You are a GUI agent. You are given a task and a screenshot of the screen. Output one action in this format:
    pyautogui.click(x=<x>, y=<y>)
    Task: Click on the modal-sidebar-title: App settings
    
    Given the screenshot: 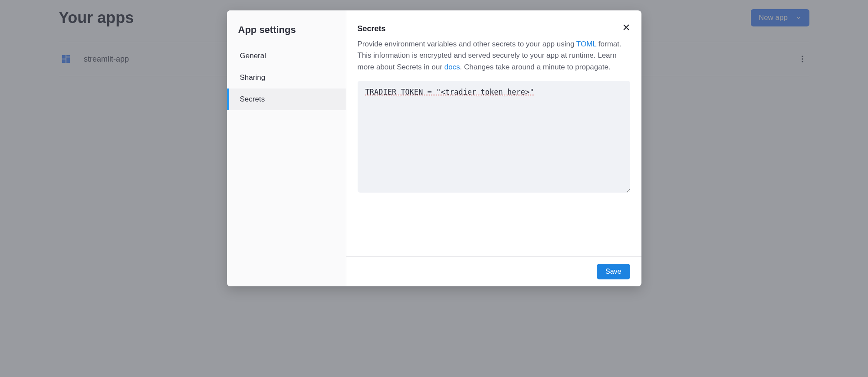 What is the action you would take?
    pyautogui.click(x=286, y=35)
    